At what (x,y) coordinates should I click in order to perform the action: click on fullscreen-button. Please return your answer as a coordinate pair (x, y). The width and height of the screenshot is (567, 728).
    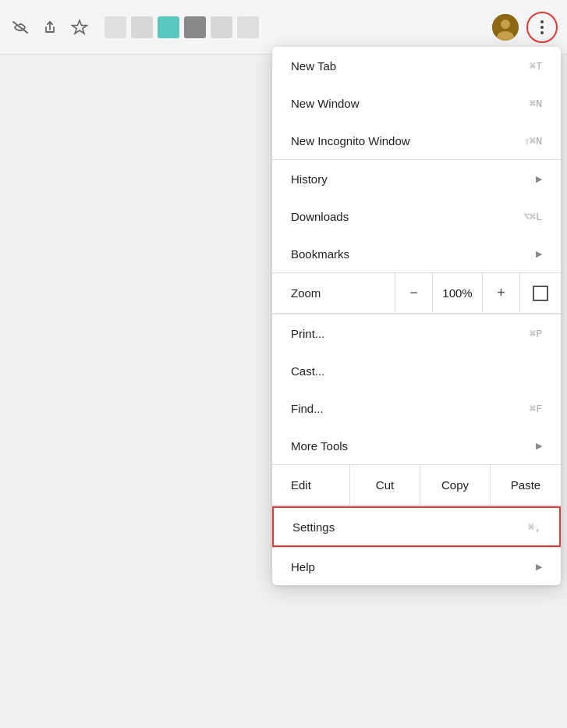
    Looking at the image, I should click on (540, 293).